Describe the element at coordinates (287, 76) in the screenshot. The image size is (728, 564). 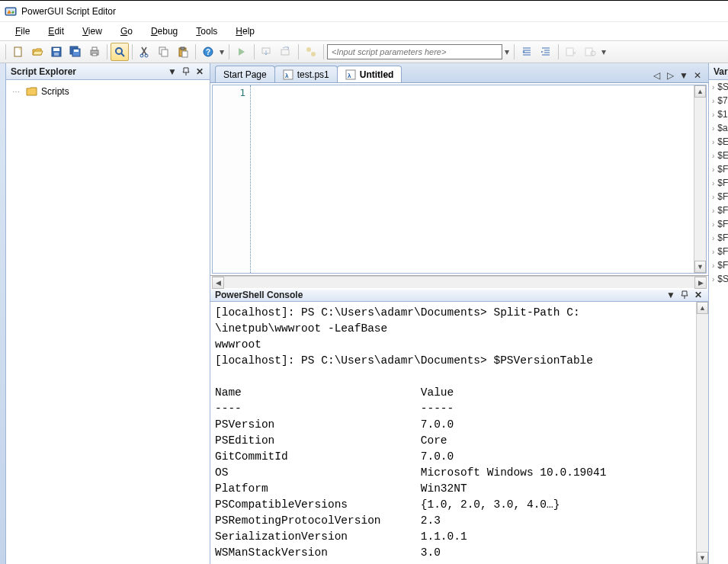
I see `svg-text: λ` at that location.